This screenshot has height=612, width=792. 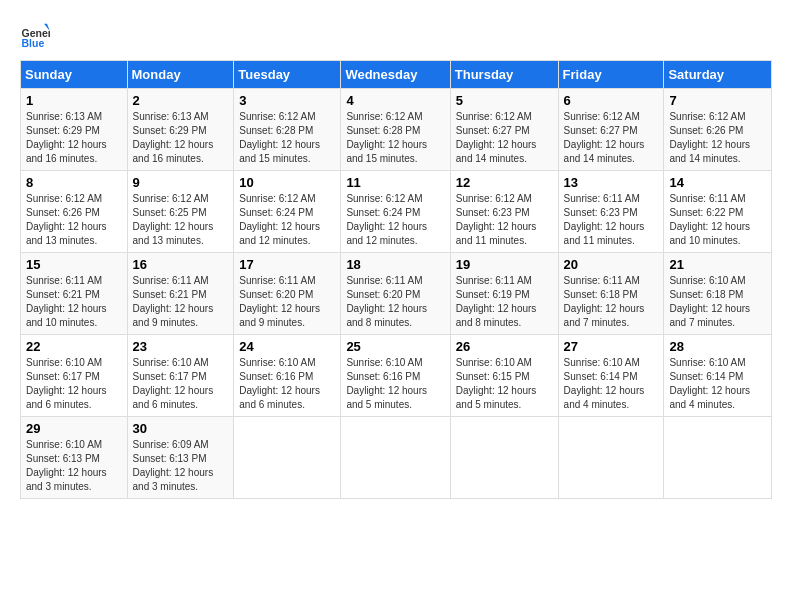 I want to click on calendar-cell: 10Sunrise: 6:12 AMSunset: 6:24 PMDayligh…, so click(x=288, y=212).